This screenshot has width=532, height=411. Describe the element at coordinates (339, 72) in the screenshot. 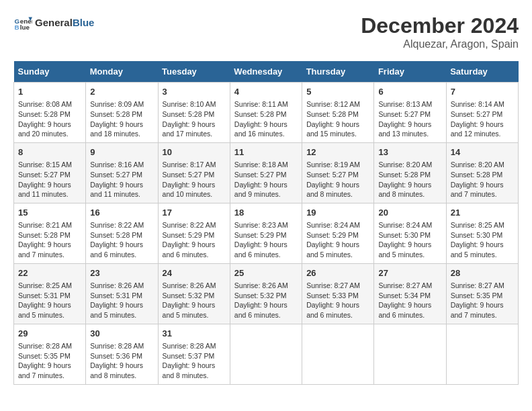

I see `col-thursday: Thursday` at that location.